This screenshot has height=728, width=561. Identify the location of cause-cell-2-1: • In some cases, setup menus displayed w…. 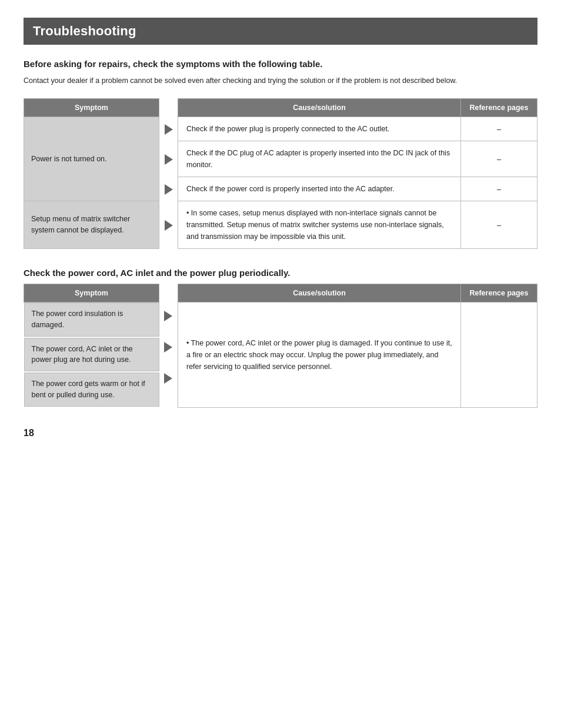
(320, 225).